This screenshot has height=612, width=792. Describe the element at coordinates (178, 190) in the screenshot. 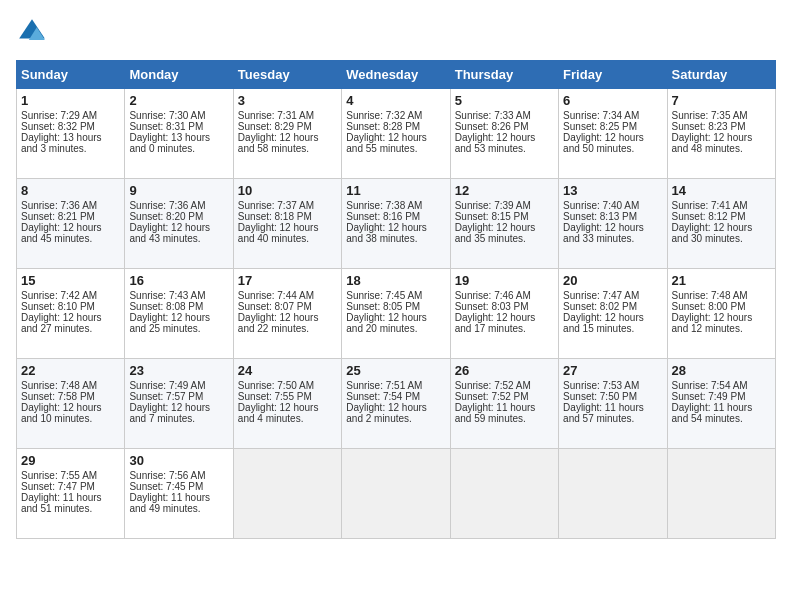

I see `day-number: 9` at that location.